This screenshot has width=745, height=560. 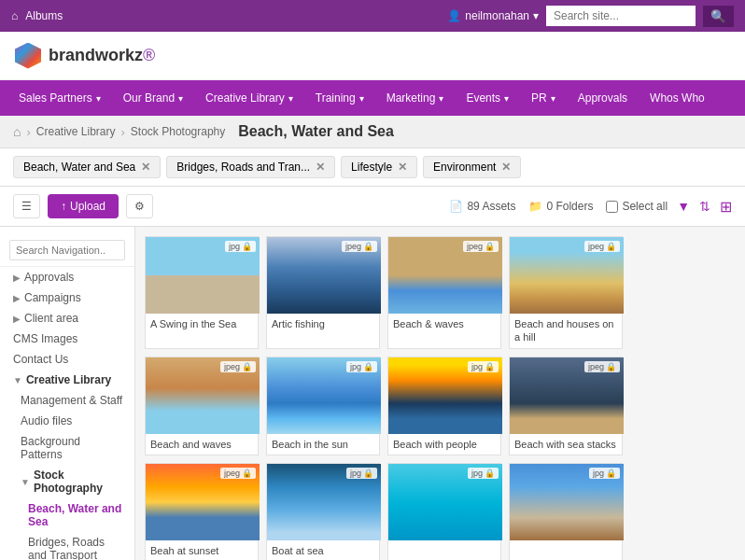 What do you see at coordinates (67, 515) in the screenshot?
I see `sidebar-item-beach-water-sea: Beach, Water and Sea` at bounding box center [67, 515].